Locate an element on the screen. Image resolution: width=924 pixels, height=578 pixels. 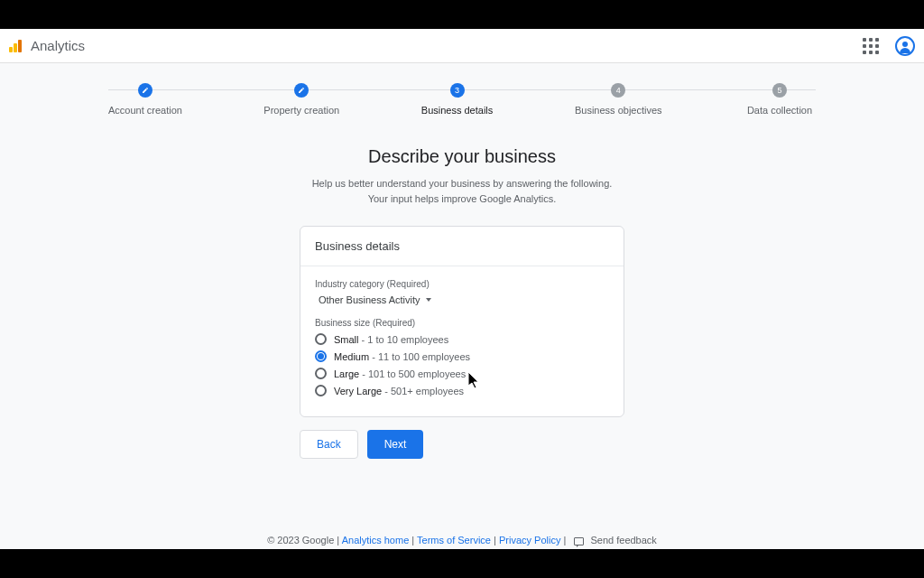
radio-name: Large is located at coordinates (346, 374).